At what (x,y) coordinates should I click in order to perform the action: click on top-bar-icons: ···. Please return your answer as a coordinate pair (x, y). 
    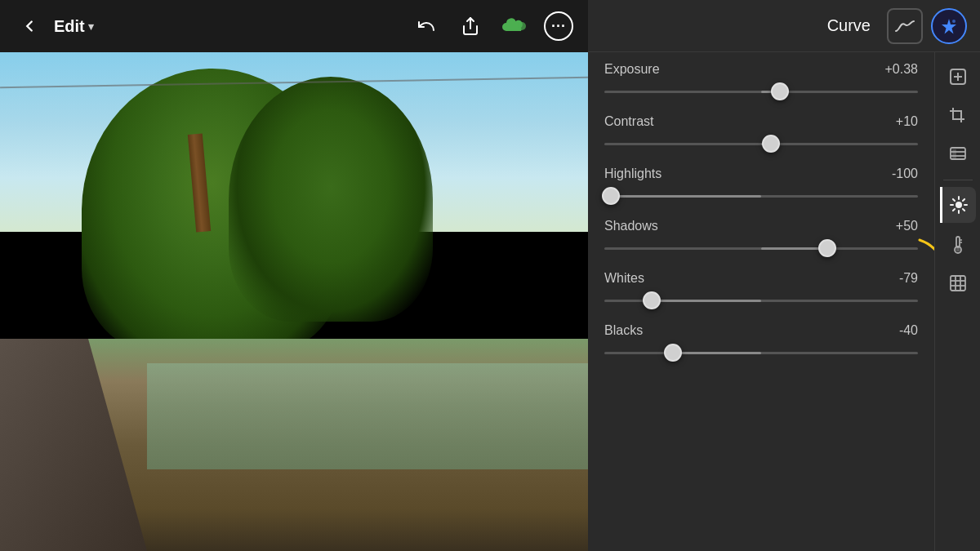
    Looking at the image, I should click on (492, 26).